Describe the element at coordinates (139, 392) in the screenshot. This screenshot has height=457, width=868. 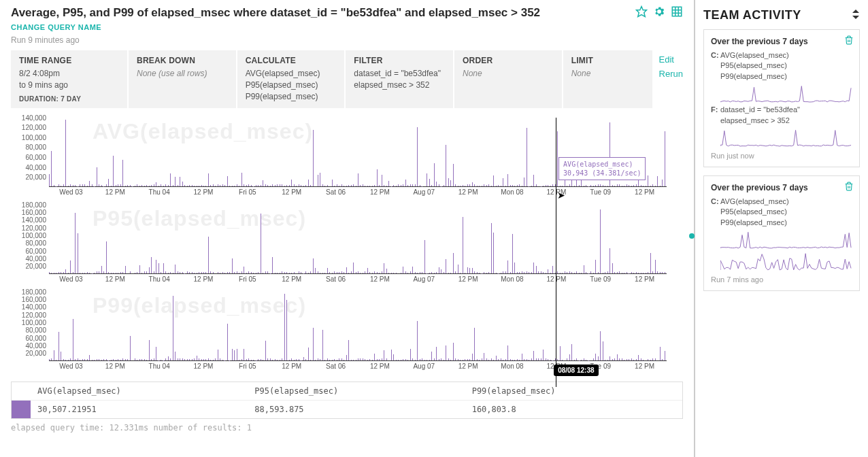
I see `results-header: AVG(elapsed_msec)` at that location.